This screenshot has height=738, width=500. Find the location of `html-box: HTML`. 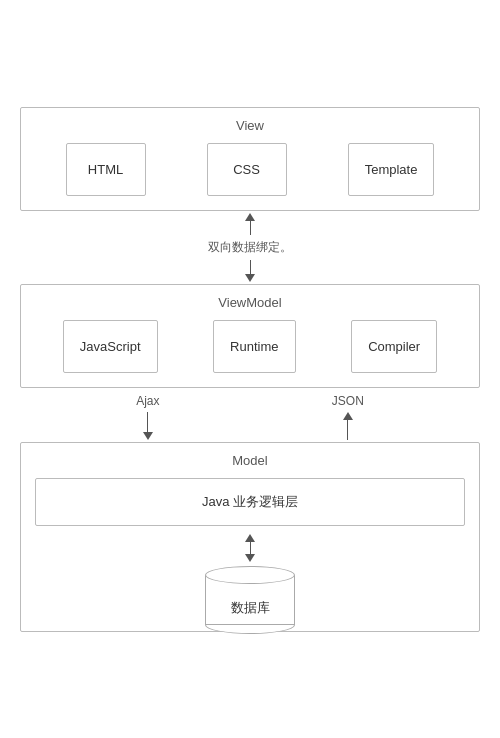

html-box: HTML is located at coordinates (106, 170).